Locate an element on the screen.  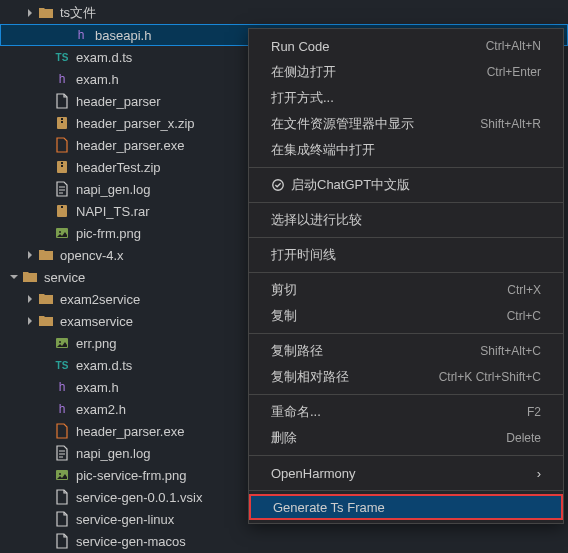
tree-item-label: header_parser_x.zip is located at coordinates (136, 124).